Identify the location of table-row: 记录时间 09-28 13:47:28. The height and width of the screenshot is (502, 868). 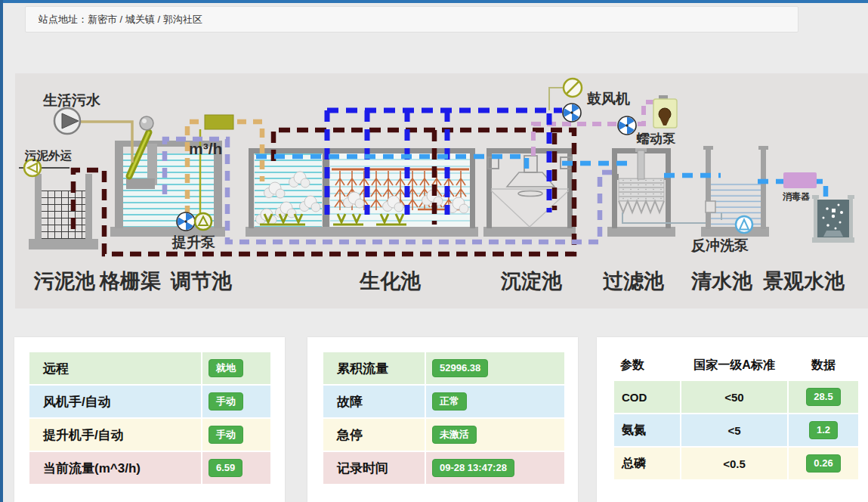
(444, 468).